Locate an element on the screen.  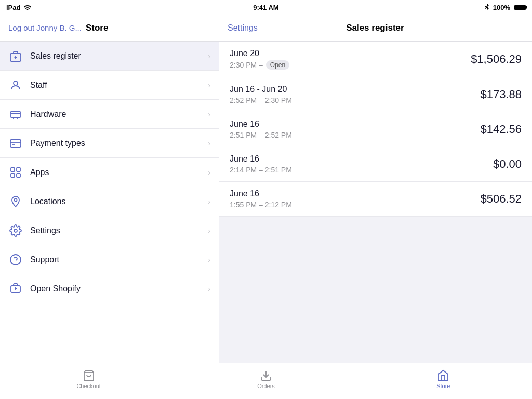
tab-bar: CheckoutOrdersStore is located at coordinates (266, 381).